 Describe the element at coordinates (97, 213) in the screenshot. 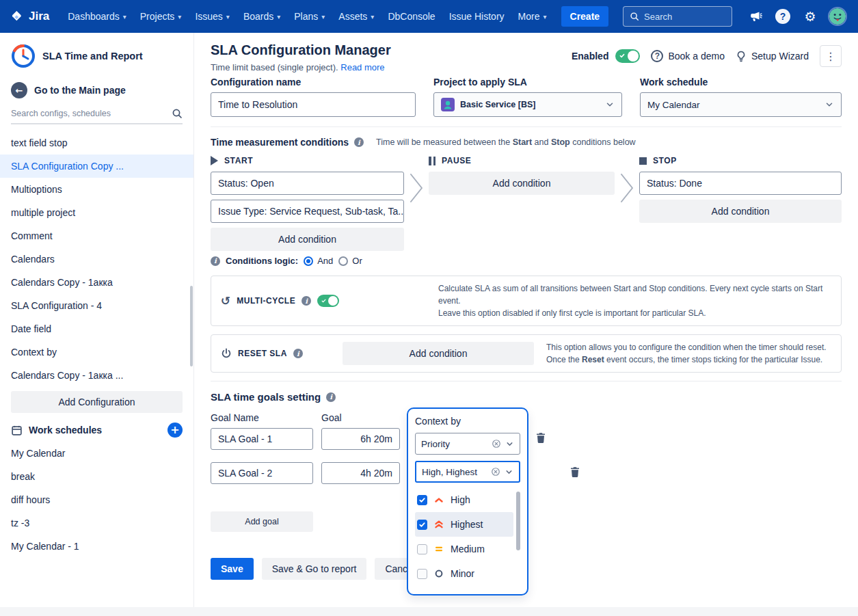

I see `config-item: multiple project` at that location.